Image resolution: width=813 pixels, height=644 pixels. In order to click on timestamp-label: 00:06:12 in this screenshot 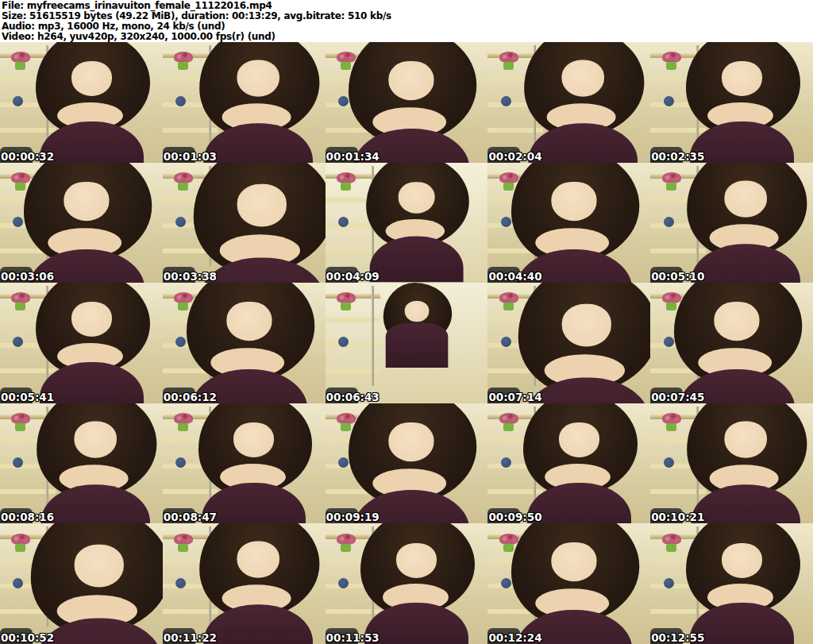, I will do `click(191, 397)`.